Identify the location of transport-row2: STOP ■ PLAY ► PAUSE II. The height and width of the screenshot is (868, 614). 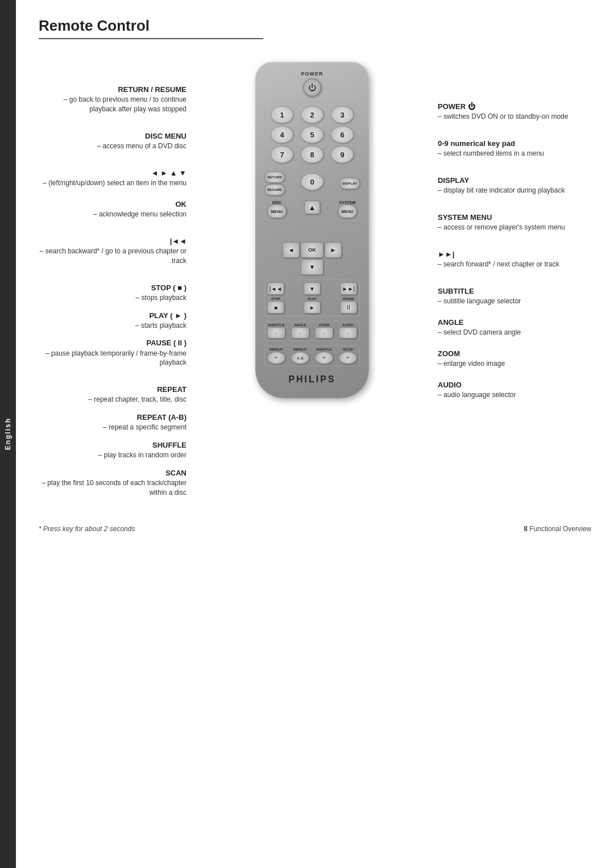
(312, 306).